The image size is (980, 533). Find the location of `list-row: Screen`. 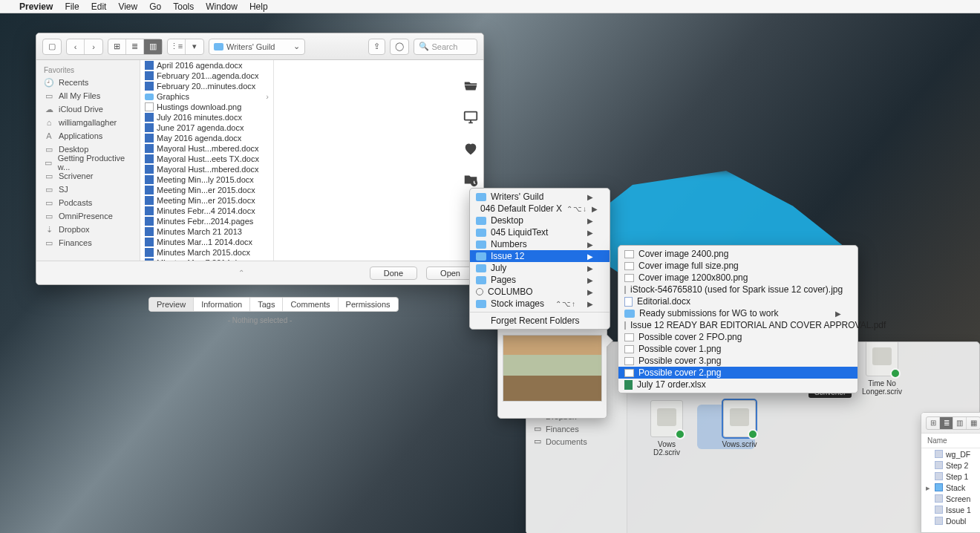

list-row: Screen is located at coordinates (950, 499).